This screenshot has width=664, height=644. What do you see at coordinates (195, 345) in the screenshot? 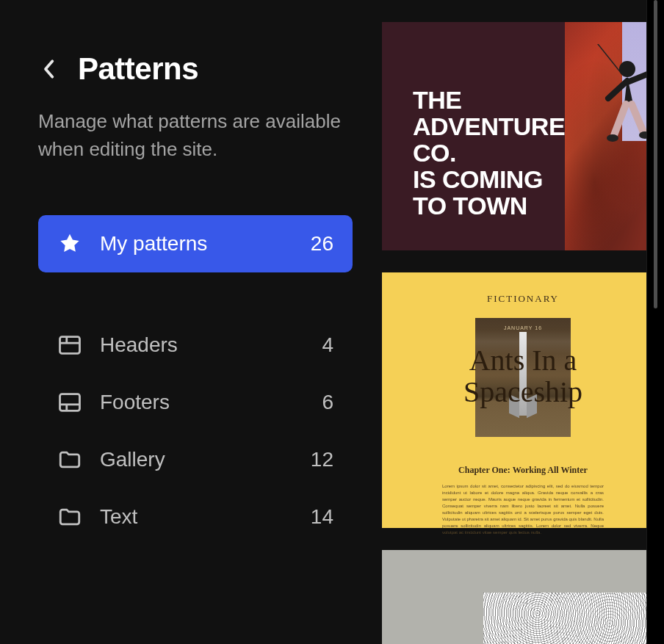
I see `category-headers: Headers 4` at bounding box center [195, 345].